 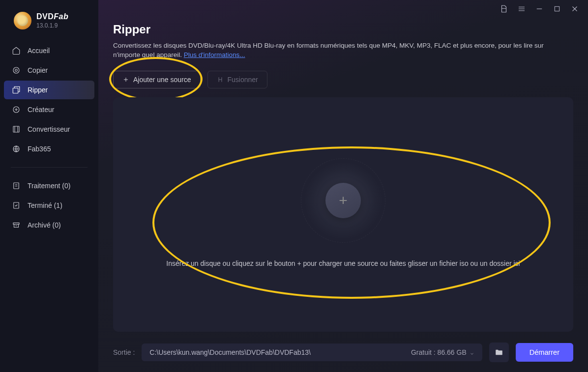 What do you see at coordinates (45, 205) in the screenshot?
I see `sidebar-item-label: Terminé (1)` at bounding box center [45, 205].